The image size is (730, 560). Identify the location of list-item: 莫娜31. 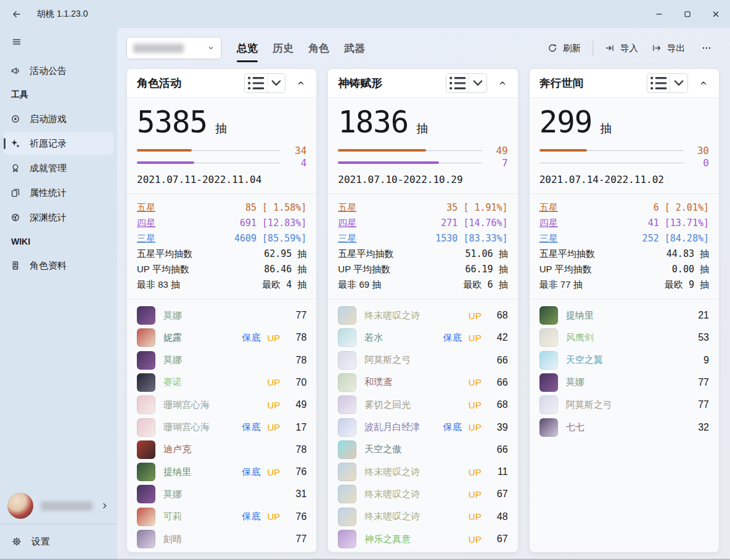
(222, 494).